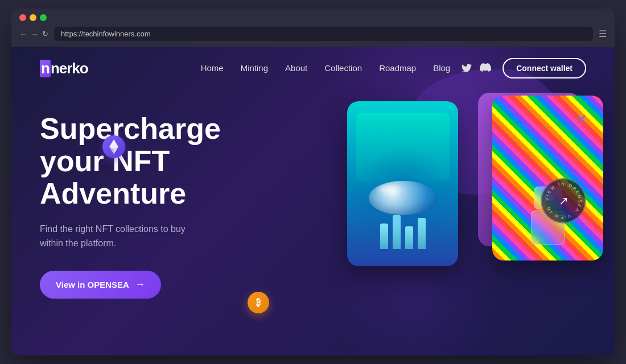 The width and height of the screenshot is (626, 364). Describe the element at coordinates (313, 36) in the screenshot. I see `browser-toolbar: ← → ↻ ☰` at that location.